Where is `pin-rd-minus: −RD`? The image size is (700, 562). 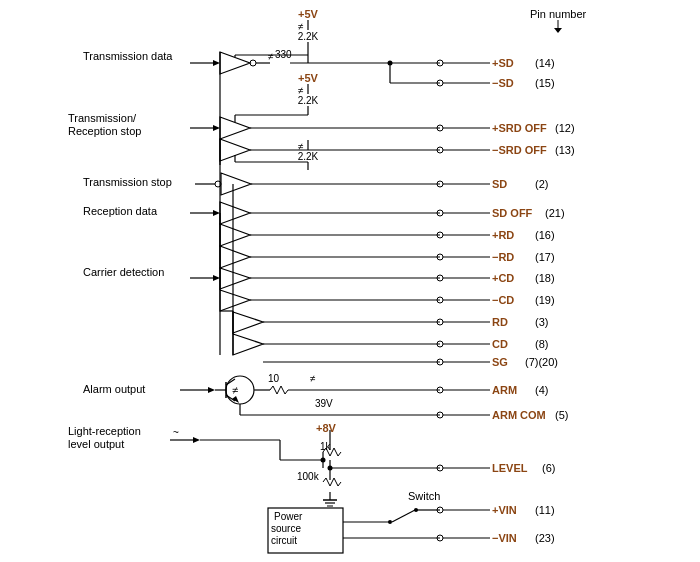
pin-rd-minus: −RD is located at coordinates (503, 257).